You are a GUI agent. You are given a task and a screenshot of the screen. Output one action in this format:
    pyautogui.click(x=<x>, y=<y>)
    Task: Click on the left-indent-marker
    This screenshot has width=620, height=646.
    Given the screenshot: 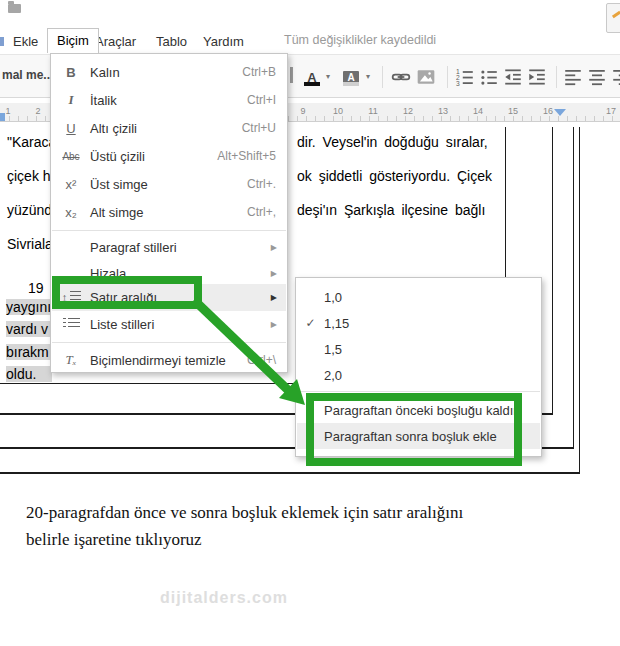 What is the action you would take?
    pyautogui.click(x=2, y=117)
    